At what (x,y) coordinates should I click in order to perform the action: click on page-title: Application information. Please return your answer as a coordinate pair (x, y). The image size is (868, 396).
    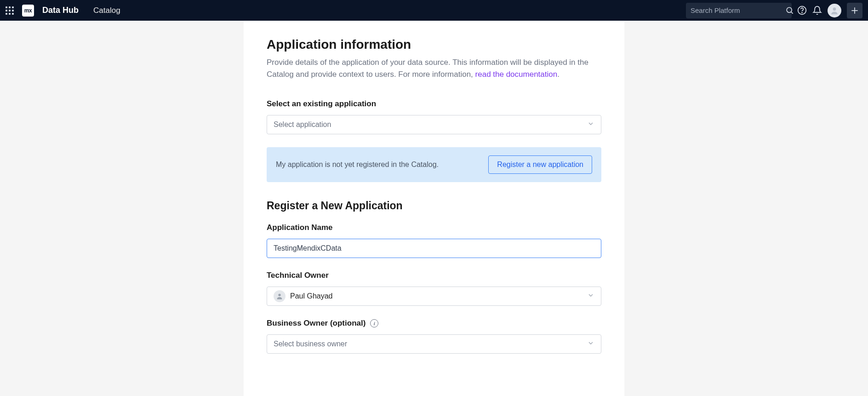
    Looking at the image, I should click on (434, 45).